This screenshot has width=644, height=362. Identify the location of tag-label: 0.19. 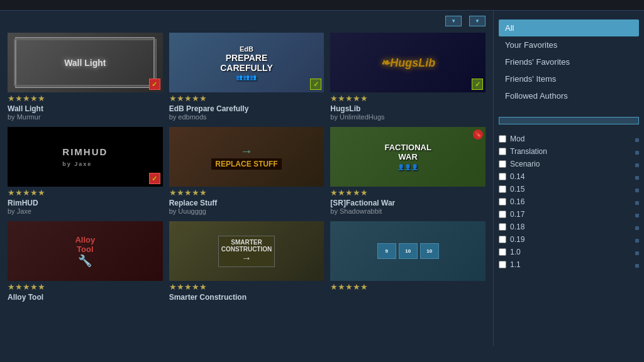
(517, 239).